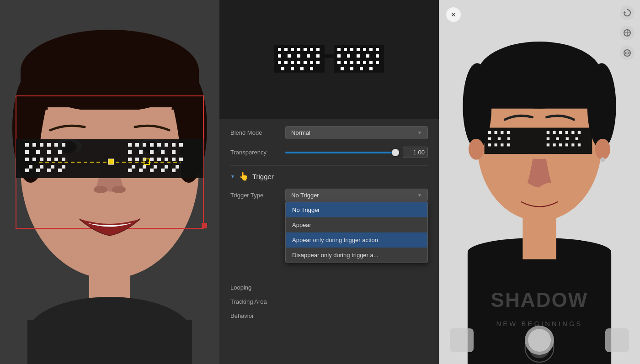 The height and width of the screenshot is (364, 640). I want to click on behavior-row: Behavior, so click(329, 316).